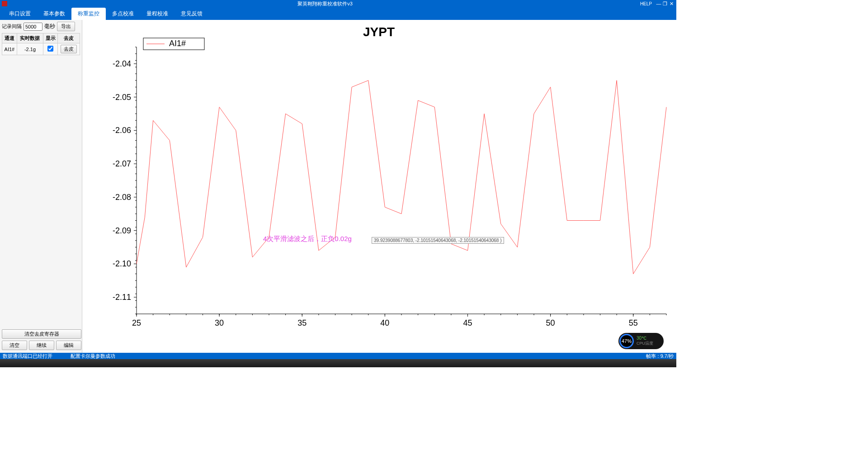 The height and width of the screenshot is (474, 868). What do you see at coordinates (645, 344) in the screenshot?
I see `cpu-label: CPU温度` at bounding box center [645, 344].